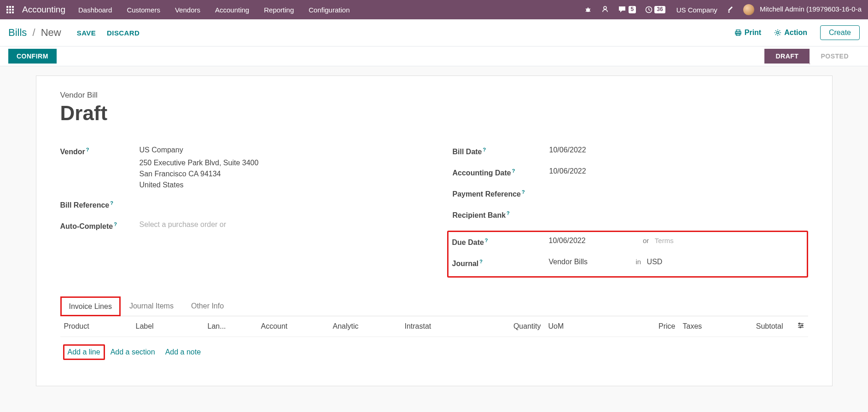 The image size is (868, 412). Describe the element at coordinates (664, 240) in the screenshot. I see `terms-field: Terms` at that location.